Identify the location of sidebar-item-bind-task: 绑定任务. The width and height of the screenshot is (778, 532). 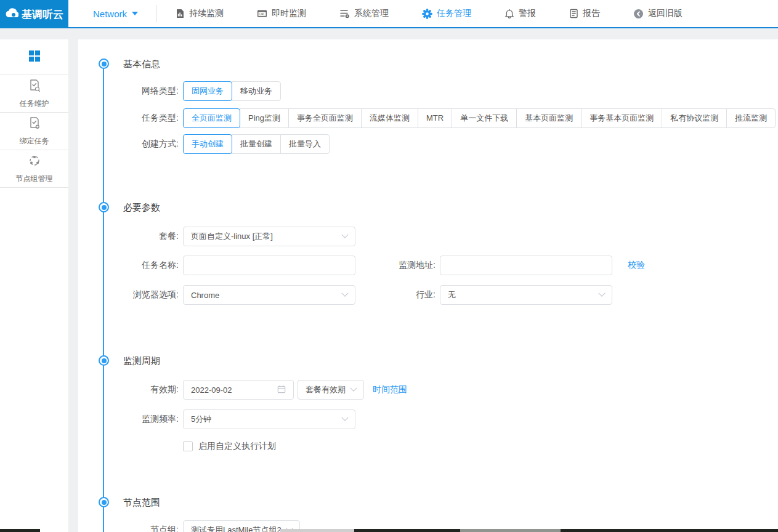
(34, 132).